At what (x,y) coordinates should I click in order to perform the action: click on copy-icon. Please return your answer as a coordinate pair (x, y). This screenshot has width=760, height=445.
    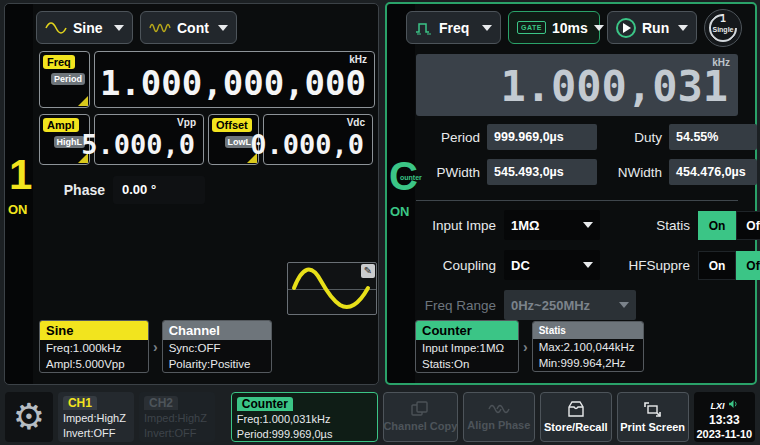
    Looking at the image, I should click on (420, 409).